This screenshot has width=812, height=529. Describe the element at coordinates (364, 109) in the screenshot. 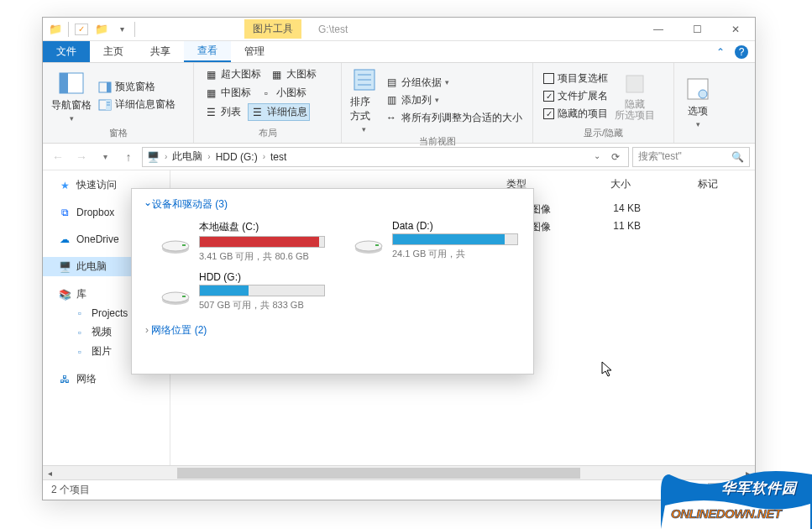

I see `label: 排序方式` at that location.